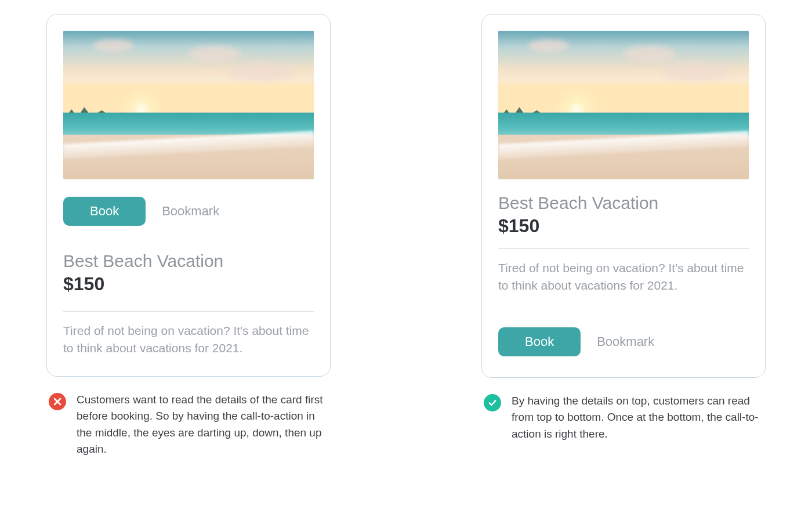 The height and width of the screenshot is (520, 812). I want to click on annotation-bad: Customers want to read the details of th…, so click(188, 425).